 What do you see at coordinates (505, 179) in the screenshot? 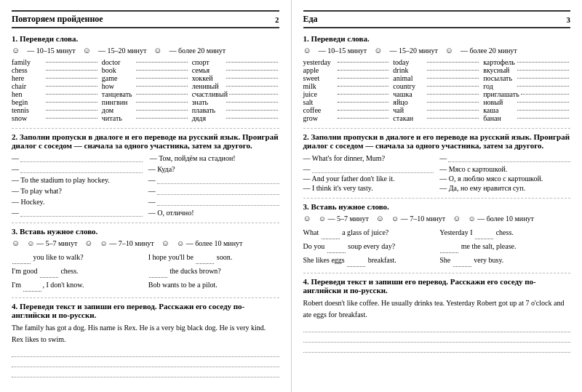
I see `dialog-line: — О, я люблю мясо с картошкой.` at bounding box center [505, 179].